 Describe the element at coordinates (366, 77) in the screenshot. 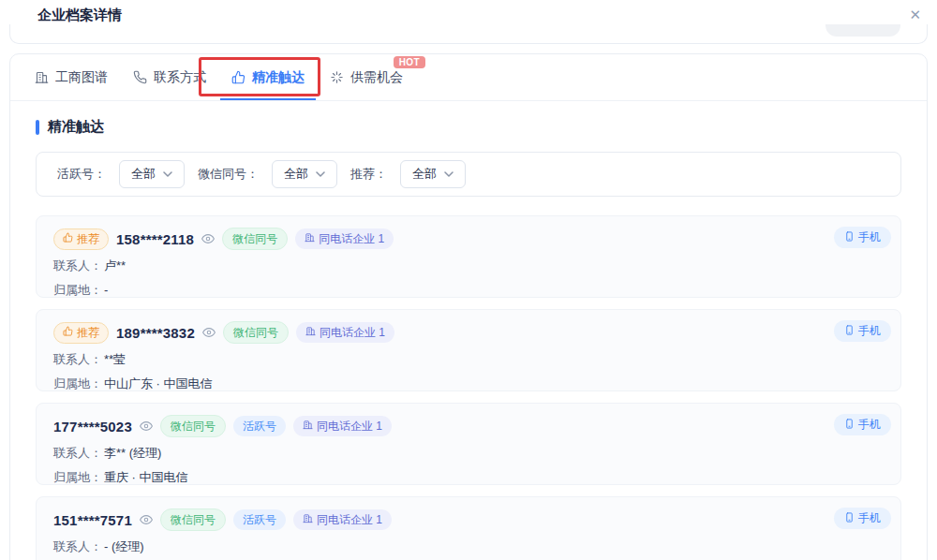

I see `tab-supply-demand: 供需机会HOT` at that location.